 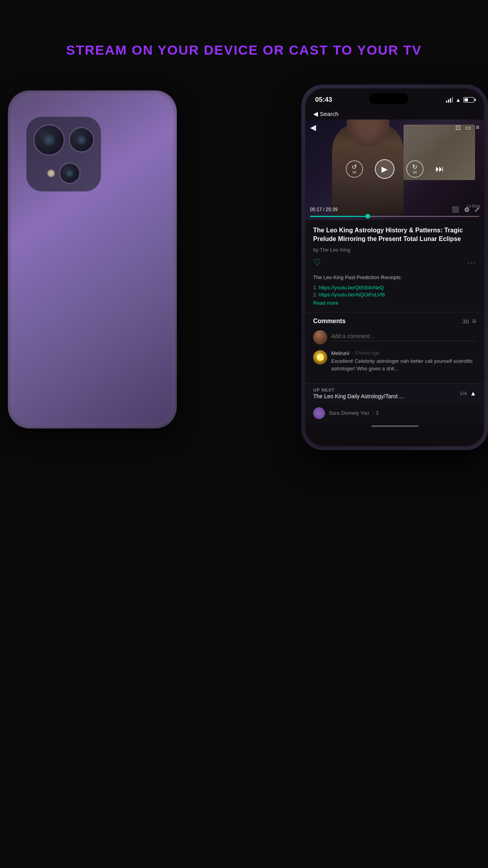 I want to click on read-more-button: Read more, so click(x=326, y=303).